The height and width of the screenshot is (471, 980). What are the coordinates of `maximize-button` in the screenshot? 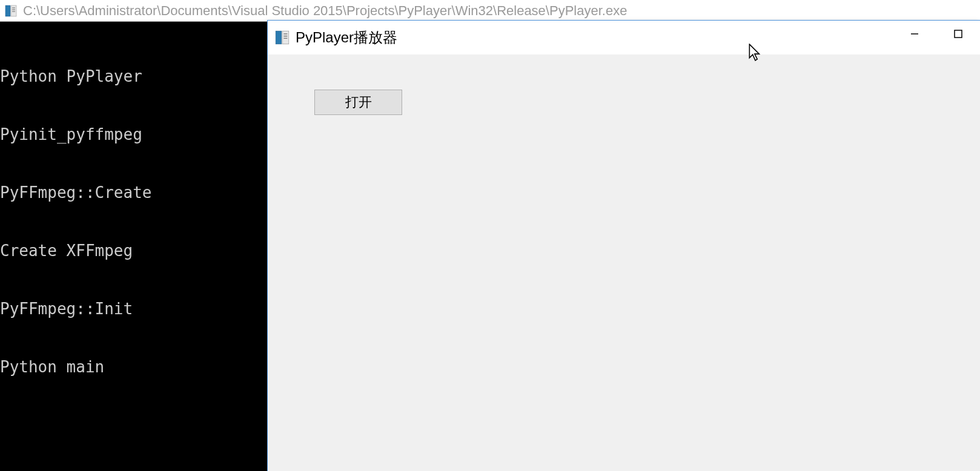 It's located at (958, 34).